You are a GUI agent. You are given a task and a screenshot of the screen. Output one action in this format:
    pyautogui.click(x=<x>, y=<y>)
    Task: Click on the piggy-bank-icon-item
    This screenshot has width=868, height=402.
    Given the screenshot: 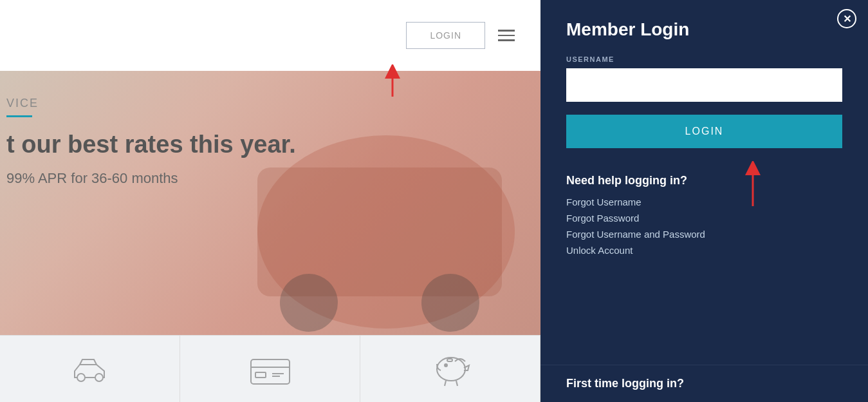 What is the action you would take?
    pyautogui.click(x=450, y=368)
    